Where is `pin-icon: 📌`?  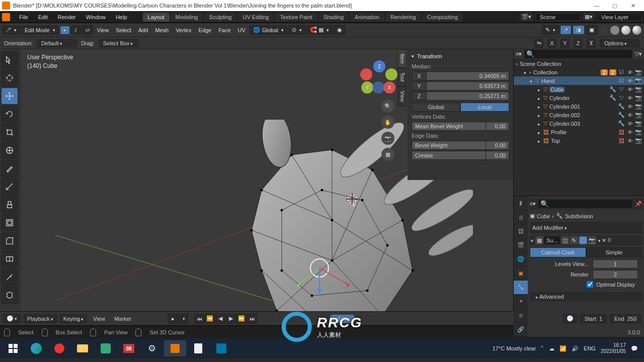 pin-icon: 📌 is located at coordinates (638, 204).